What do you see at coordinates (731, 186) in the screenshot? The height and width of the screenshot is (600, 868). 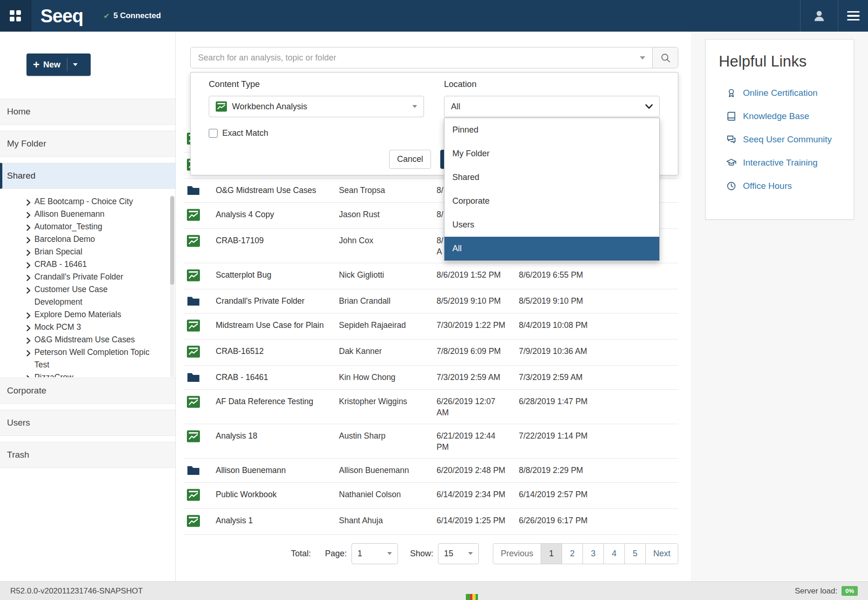 I see `clock-icon` at bounding box center [731, 186].